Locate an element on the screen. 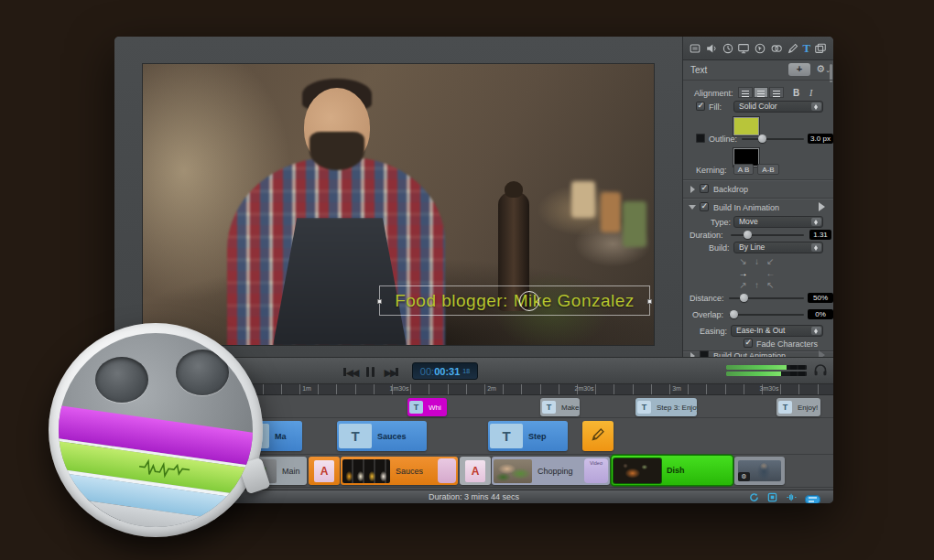 The image size is (934, 560). text-clip: T Whi is located at coordinates (427, 407).